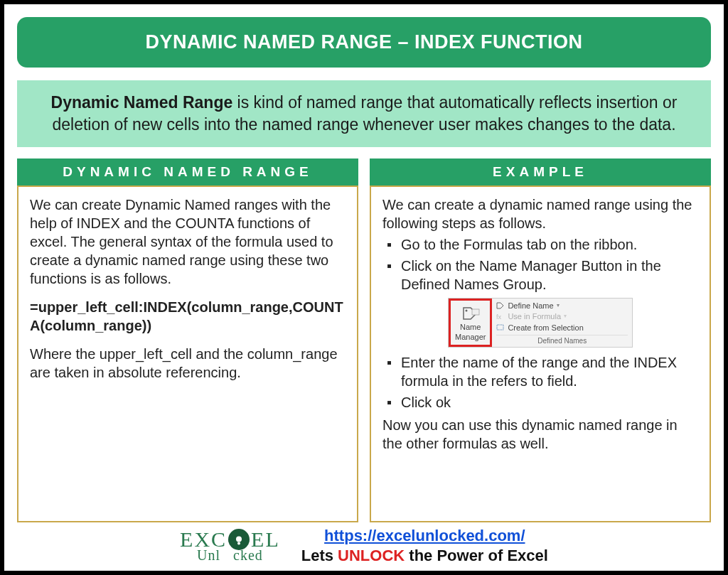  I want to click on ribbon-options: Define Name ▾ fx Use in Formula ▾ Create…, so click(562, 323).